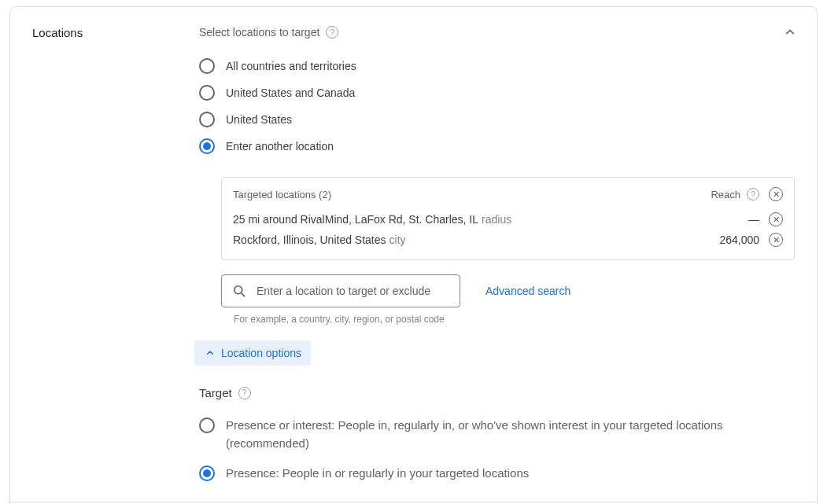 The image size is (827, 504). I want to click on location-search-box, so click(341, 291).